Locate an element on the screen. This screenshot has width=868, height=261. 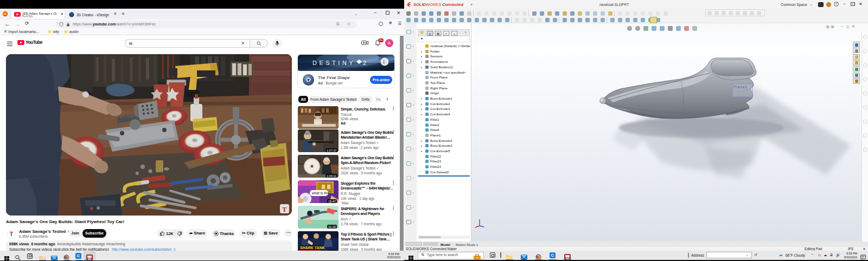
svg-text: what is this? is located at coordinates (321, 193).